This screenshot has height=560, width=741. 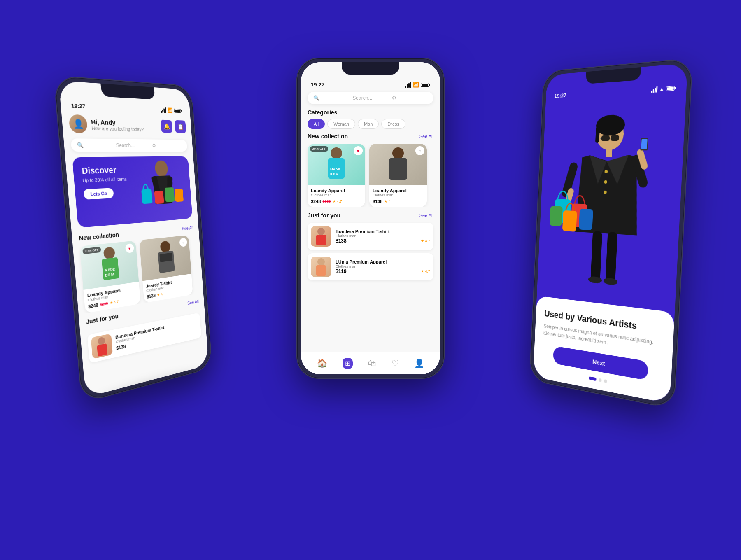 I want to click on product-person-c2, so click(x=398, y=164).